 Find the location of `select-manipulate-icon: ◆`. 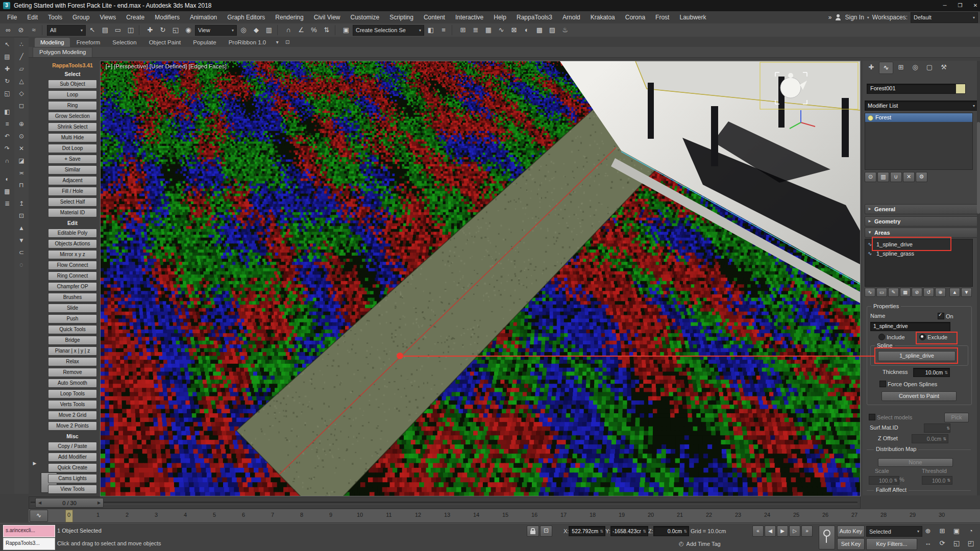

select-manipulate-icon: ◆ is located at coordinates (256, 30).